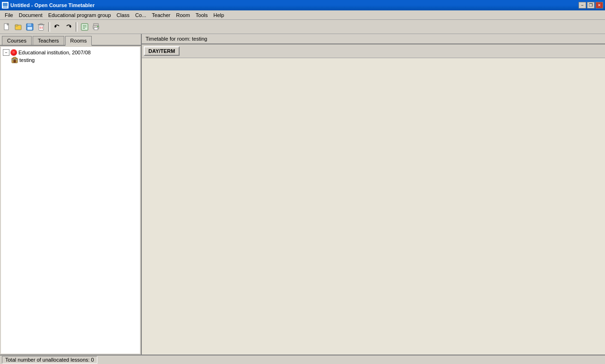  I want to click on close-button: ✕, so click(599, 5).